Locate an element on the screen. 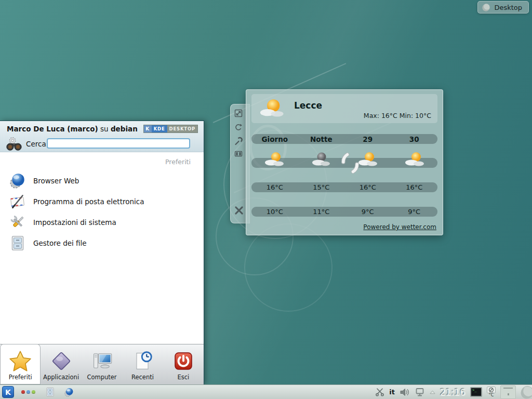 This screenshot has width=532, height=399. favorite-item-email: Programma di posta elettronica is located at coordinates (101, 202).